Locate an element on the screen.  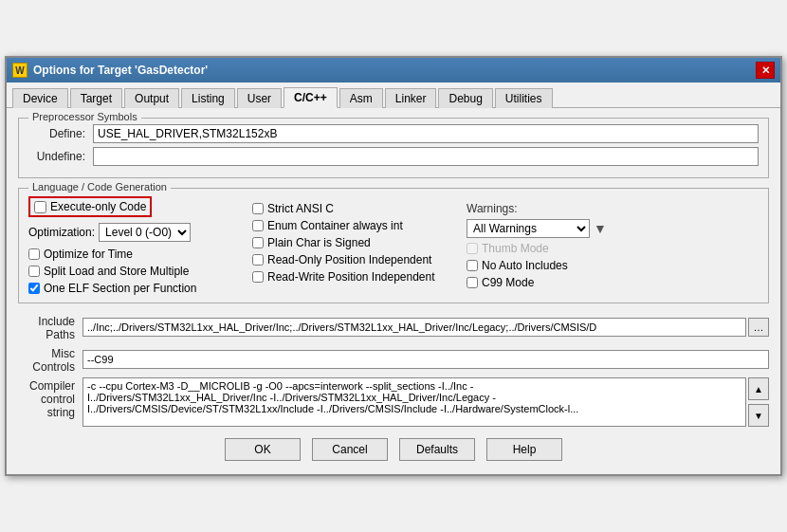
warnings-col: Warnings: All Warnings ▼ is located at coordinates (613, 220).